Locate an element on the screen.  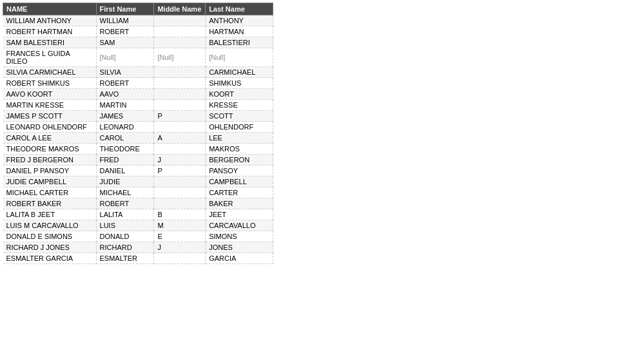
table-cell: LUIS M CARCAVALLO is located at coordinates (50, 225).